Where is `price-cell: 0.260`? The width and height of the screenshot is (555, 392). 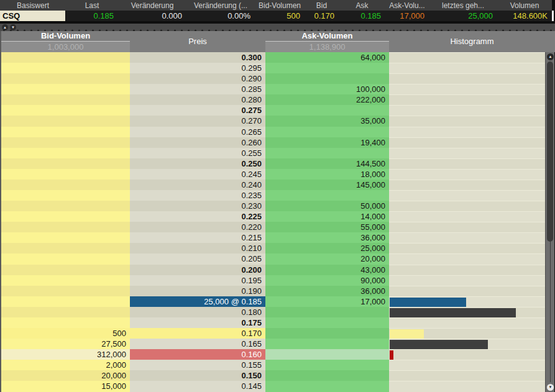 price-cell: 0.260 is located at coordinates (198, 143).